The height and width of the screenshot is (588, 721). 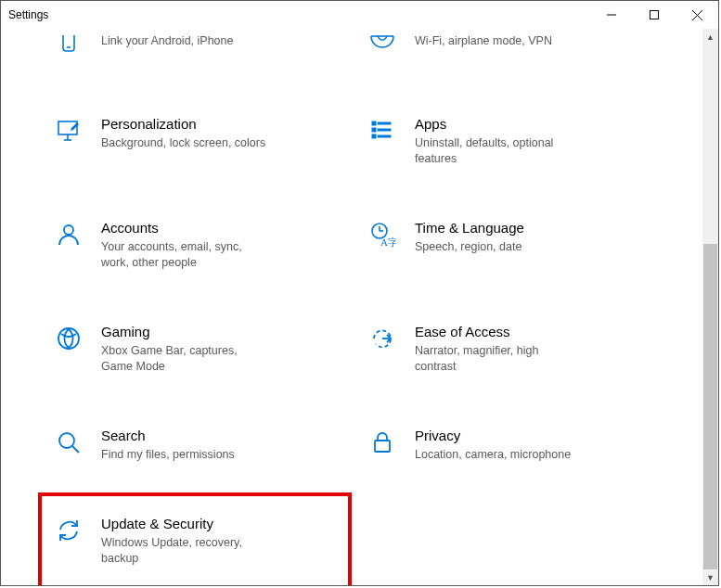 I want to click on tile-text: Time & Language Speech, region, date, so click(x=470, y=237).